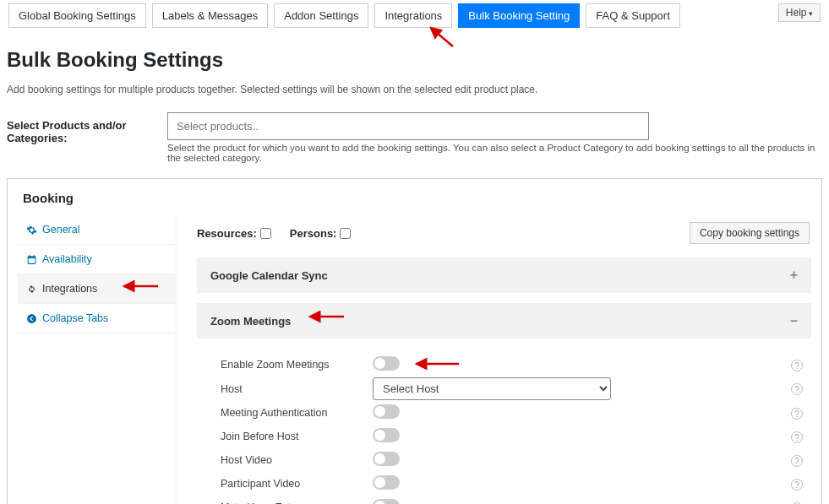 The height and width of the screenshot is (504, 829). Describe the element at coordinates (68, 259) in the screenshot. I see `sidebar-item-label: Availability` at that location.